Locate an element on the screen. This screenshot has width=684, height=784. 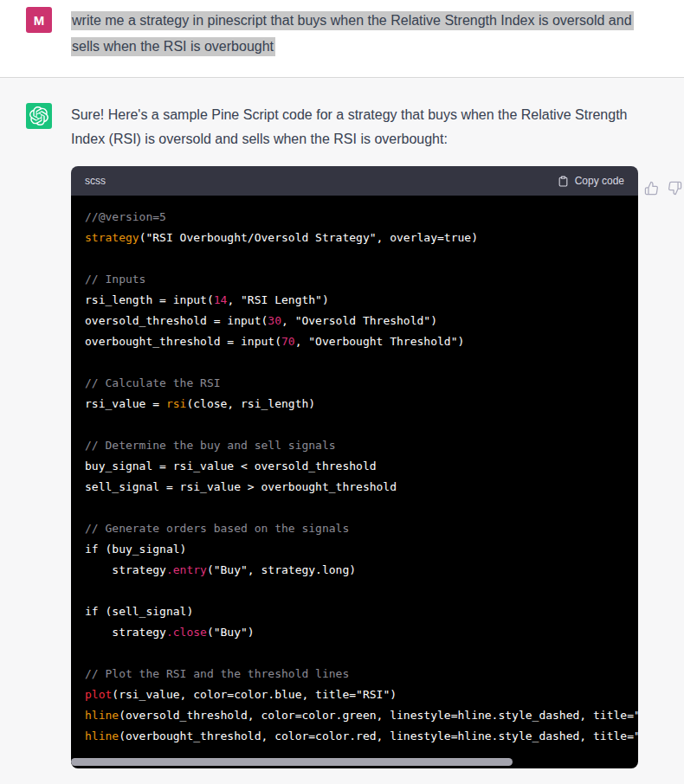
selected-text: sells when the RSI is overbought is located at coordinates (173, 47).